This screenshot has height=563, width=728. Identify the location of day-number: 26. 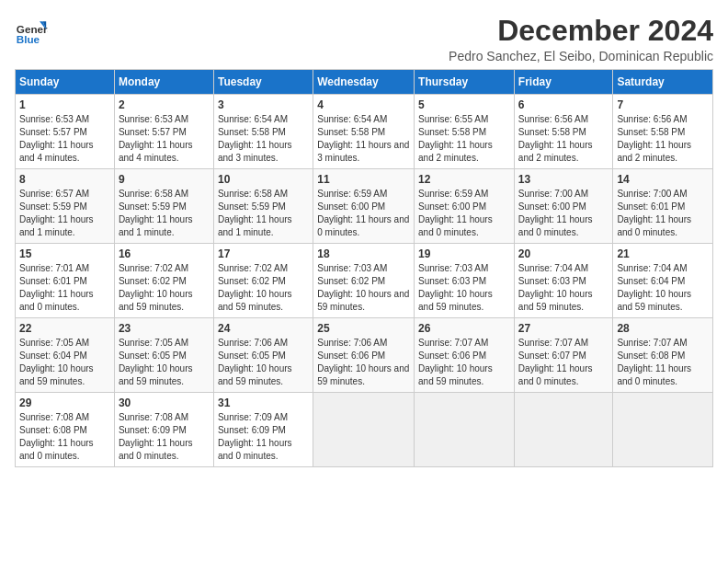
(464, 328).